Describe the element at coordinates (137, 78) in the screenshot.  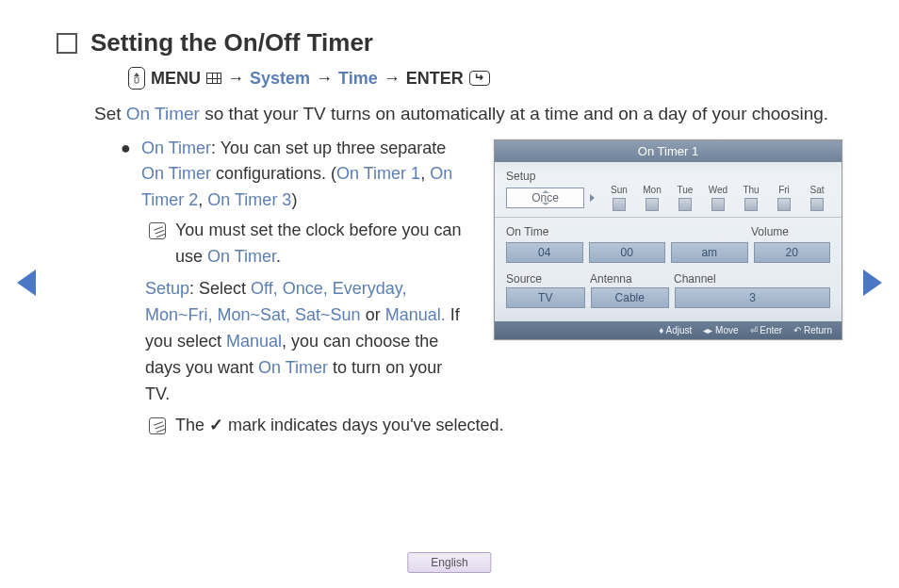
I see `remote-icon` at that location.